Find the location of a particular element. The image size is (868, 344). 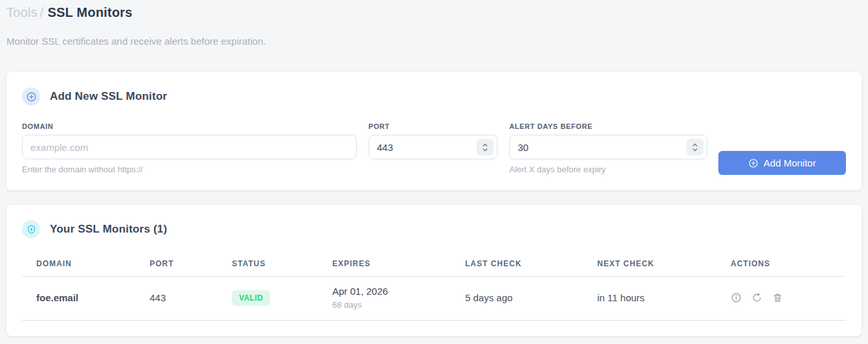

port-stepper is located at coordinates (485, 147).